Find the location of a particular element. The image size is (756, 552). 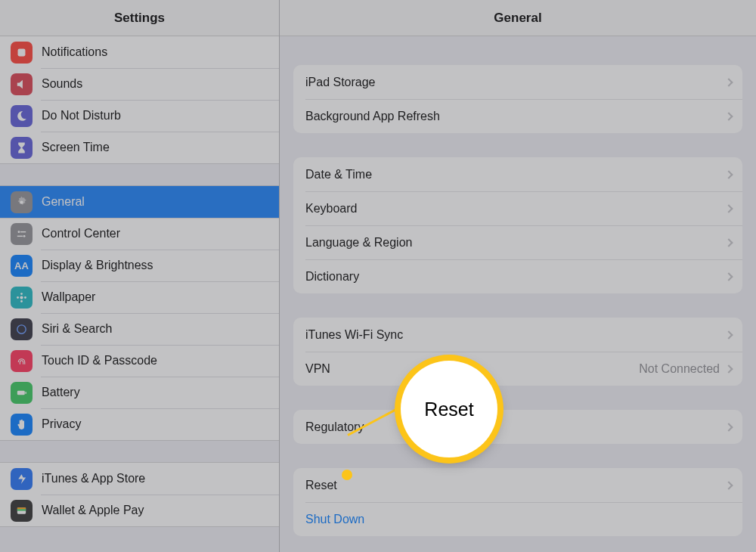

row-label: Regulatory is located at coordinates (516, 427).